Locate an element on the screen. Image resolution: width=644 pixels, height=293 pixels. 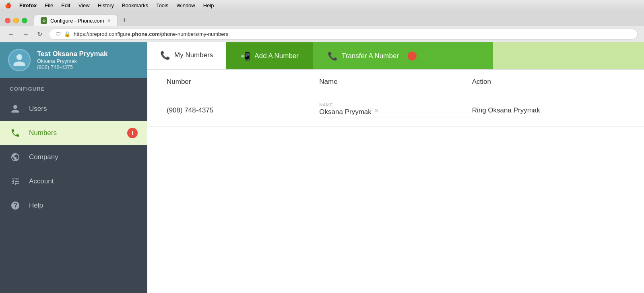
tab-close-button: × is located at coordinates (109, 21).